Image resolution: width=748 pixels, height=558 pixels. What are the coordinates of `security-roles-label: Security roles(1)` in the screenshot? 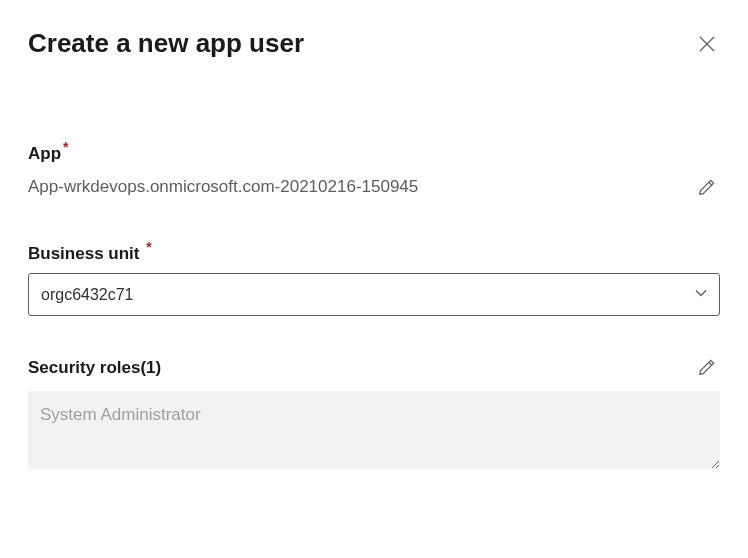 It's located at (94, 368).